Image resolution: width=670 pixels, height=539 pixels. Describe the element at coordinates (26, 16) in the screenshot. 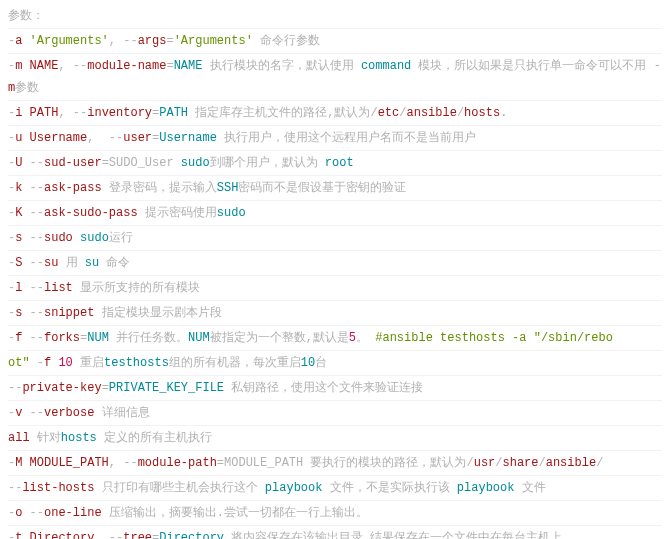

I see `token-grey: 参数：` at that location.